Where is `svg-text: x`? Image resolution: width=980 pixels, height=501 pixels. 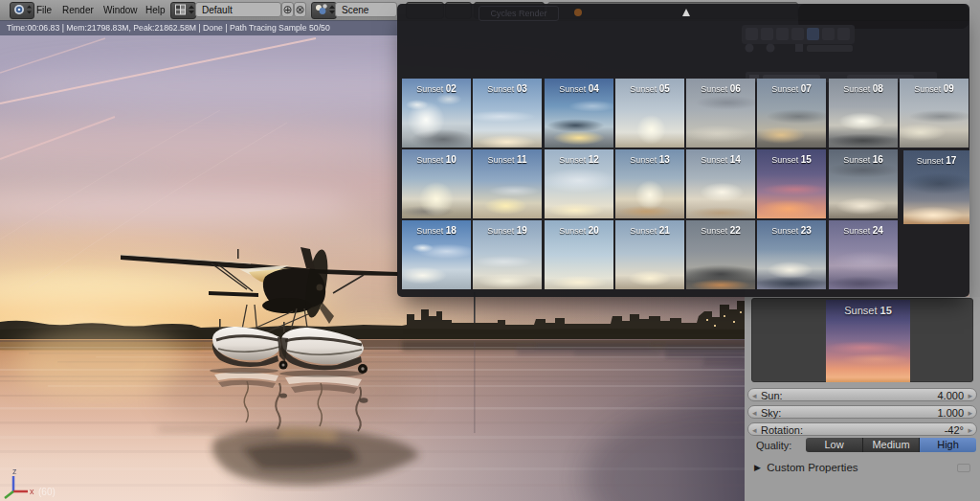 svg-text: x is located at coordinates (33, 491).